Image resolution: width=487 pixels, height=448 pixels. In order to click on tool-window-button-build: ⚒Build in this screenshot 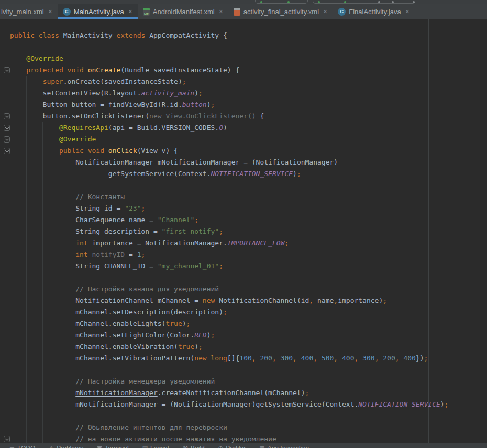, I will do `click(194, 446)`.